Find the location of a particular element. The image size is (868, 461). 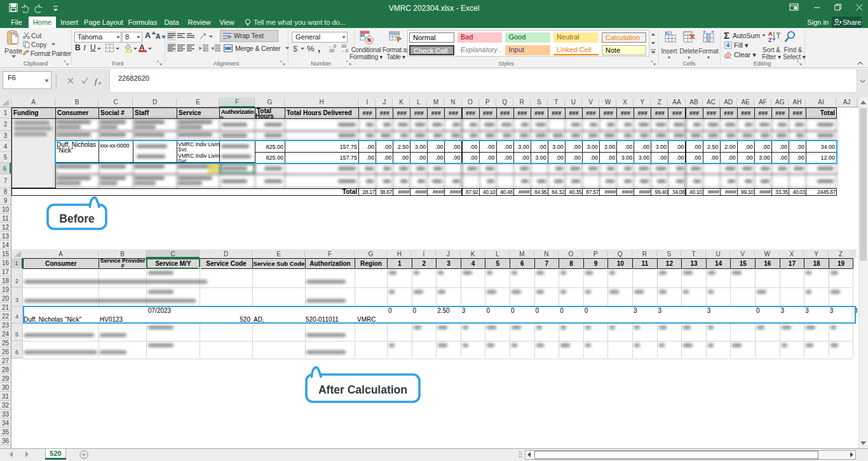

svg-text: After Calculation is located at coordinates (363, 390).